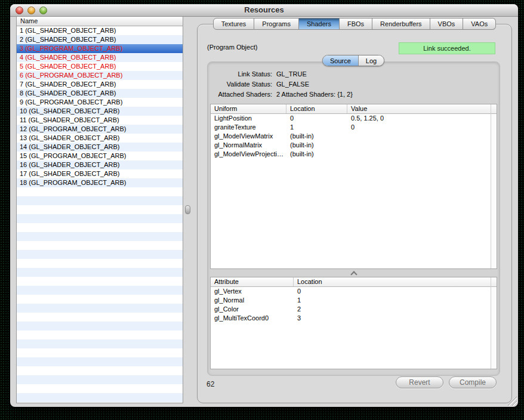 This screenshot has width=524, height=420. I want to click on list-item: 17 (GL_SHADER_OBJECT_ARB), so click(100, 174).